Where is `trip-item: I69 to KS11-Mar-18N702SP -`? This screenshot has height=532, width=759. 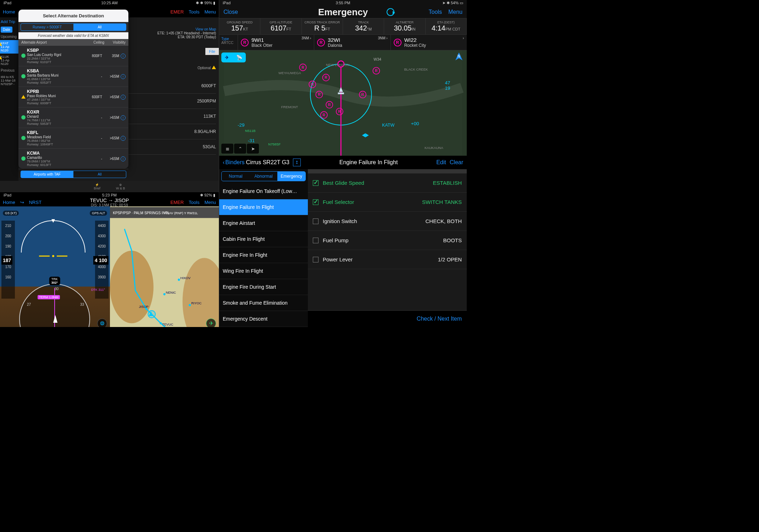 trip-item: I69 to KS11-Mar-18N702SP - is located at coordinates (9, 81).